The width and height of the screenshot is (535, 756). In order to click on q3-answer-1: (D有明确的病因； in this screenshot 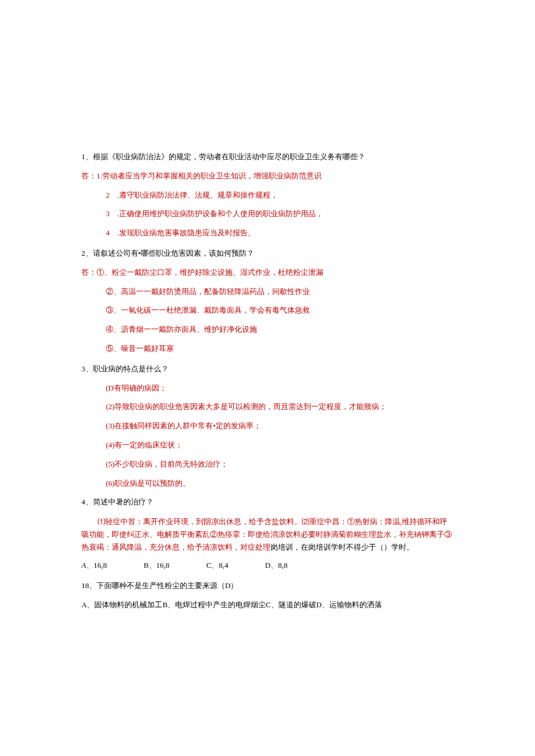, I will do `click(268, 388)`.